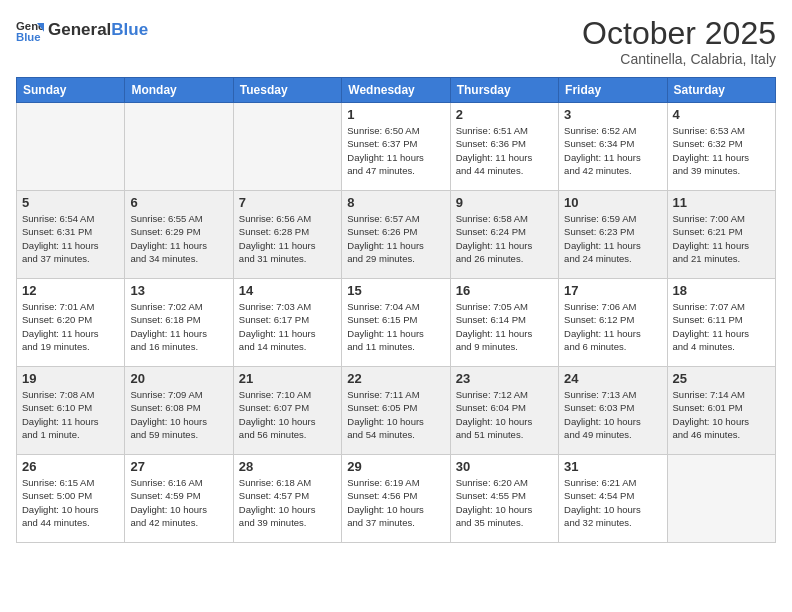 The width and height of the screenshot is (792, 612). Describe the element at coordinates (396, 147) in the screenshot. I see `calendar-week-row: 1Sunrise: 6:50 AM Sunset: 6:37 PM Daylig…` at that location.